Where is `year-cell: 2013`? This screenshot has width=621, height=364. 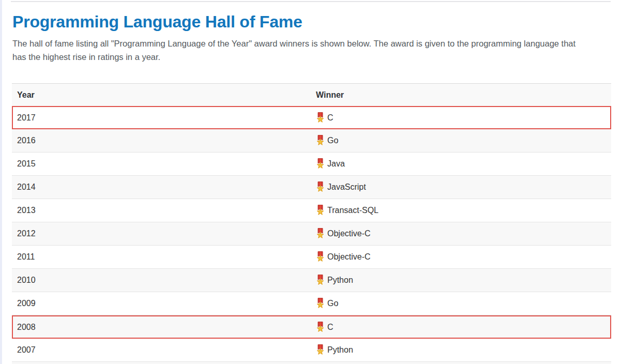 year-cell: 2013 is located at coordinates (161, 210).